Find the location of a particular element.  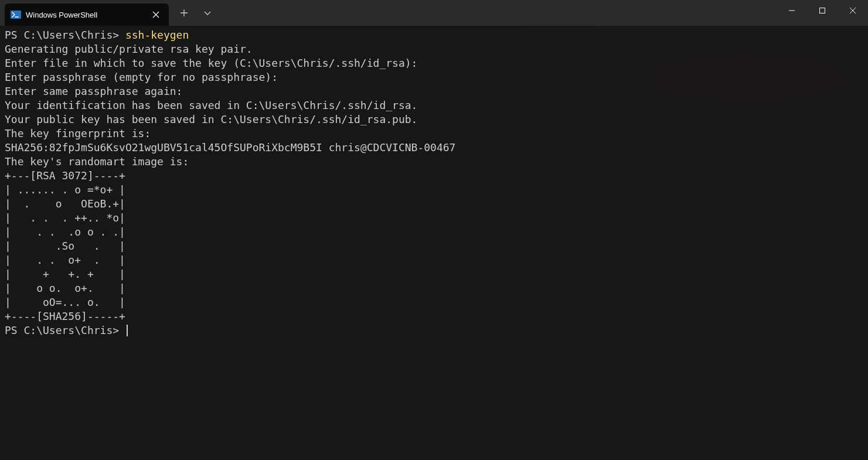

window-controls is located at coordinates (822, 11).